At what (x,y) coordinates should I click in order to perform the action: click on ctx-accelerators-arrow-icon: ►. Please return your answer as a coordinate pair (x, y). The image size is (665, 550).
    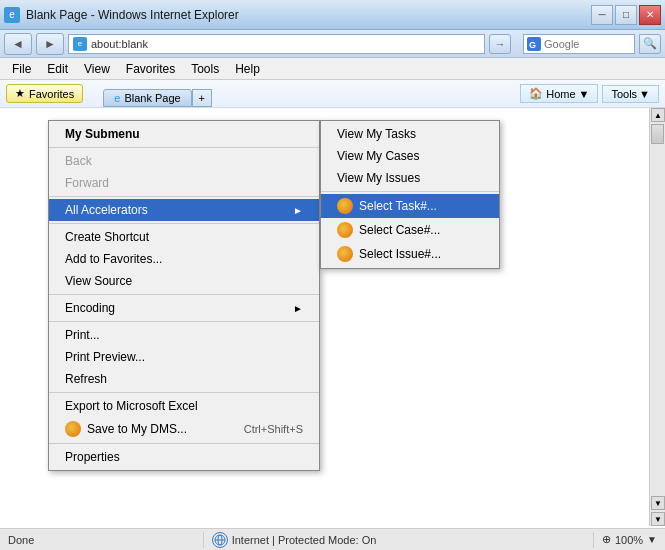
    Looking at the image, I should click on (298, 210).